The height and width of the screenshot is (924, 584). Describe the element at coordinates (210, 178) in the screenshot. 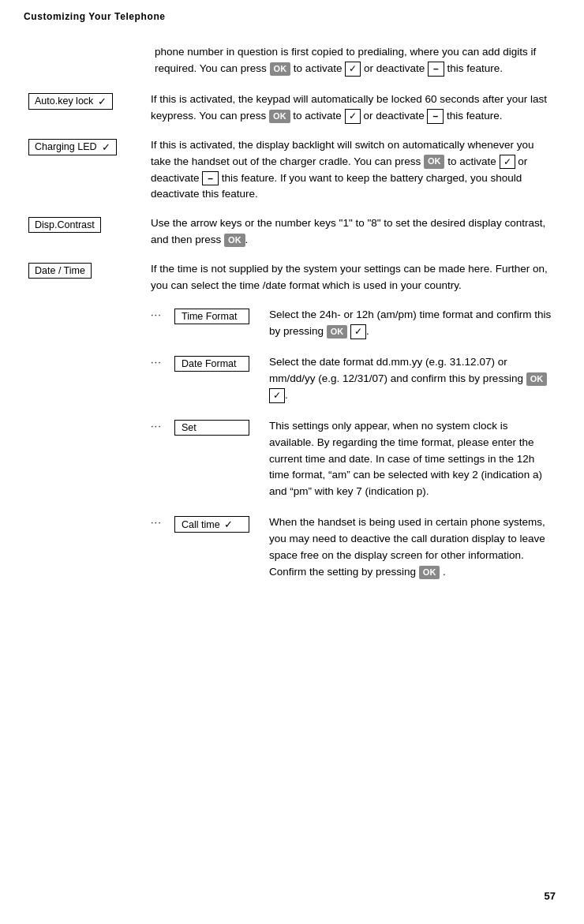

I see `dash-badge-charging-led: –` at that location.